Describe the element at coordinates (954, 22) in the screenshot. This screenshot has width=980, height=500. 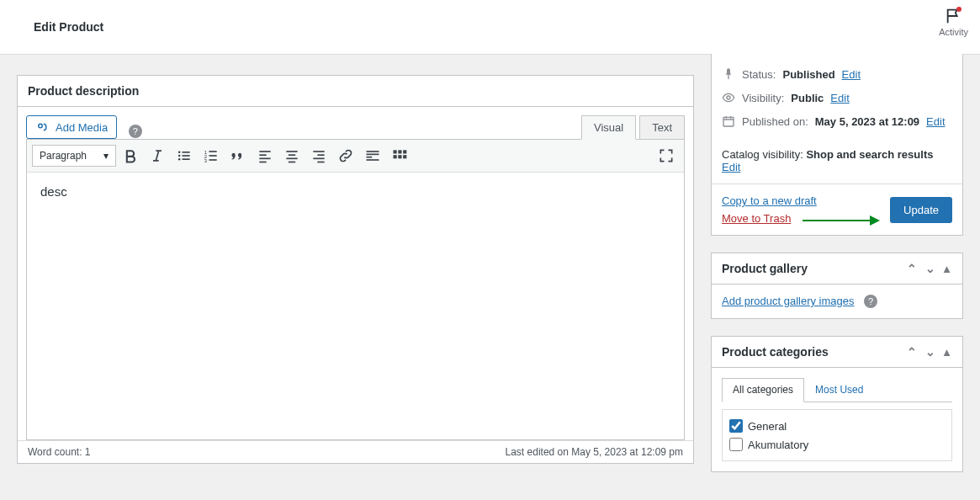
I see `activity-button: Activity` at that location.